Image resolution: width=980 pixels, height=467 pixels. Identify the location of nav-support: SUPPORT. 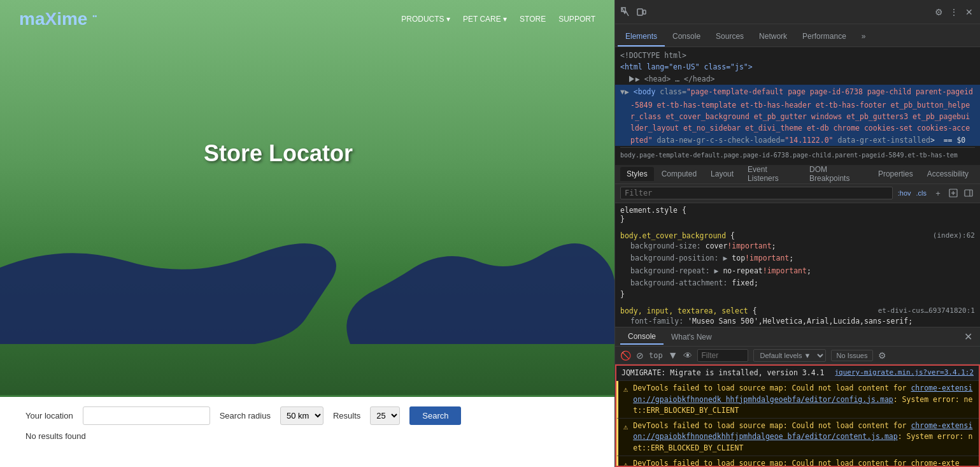
(577, 19).